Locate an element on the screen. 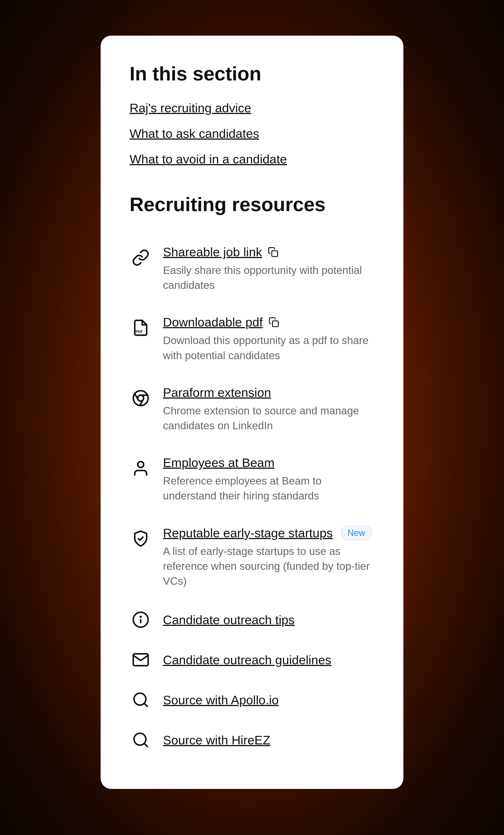 Image resolution: width=504 pixels, height=835 pixels. resources-title: Recruiting resources is located at coordinates (252, 205).